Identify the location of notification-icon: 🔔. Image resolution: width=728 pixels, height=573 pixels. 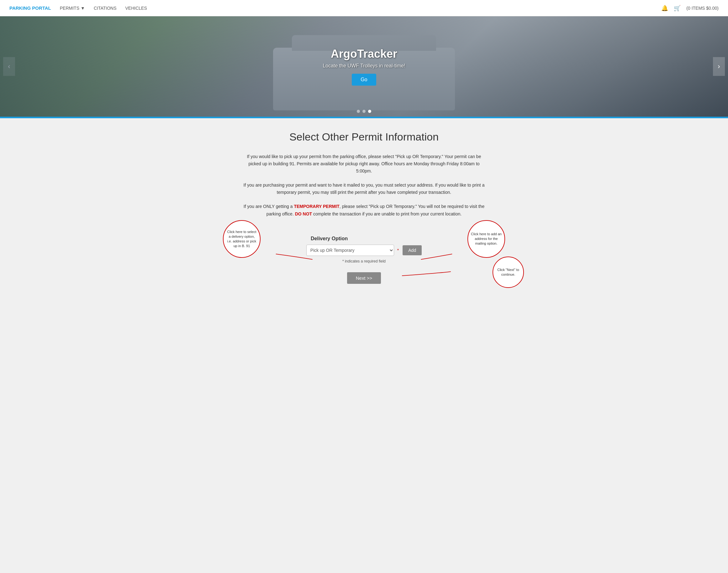
(665, 8).